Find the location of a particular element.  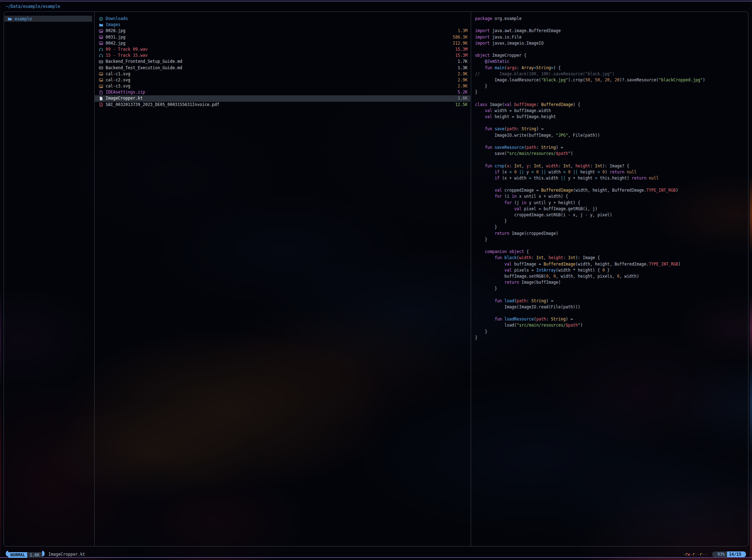

code-line: Image(ImageIO.read(File(path))) is located at coordinates (611, 307).